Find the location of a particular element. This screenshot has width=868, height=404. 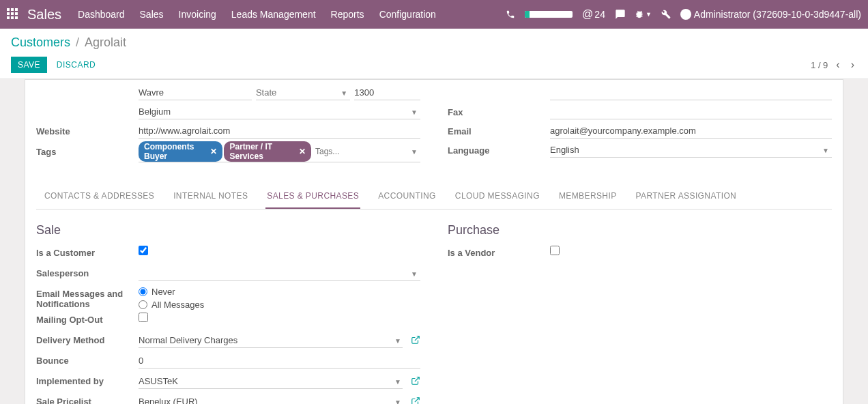

tags-input is located at coordinates (366, 152).